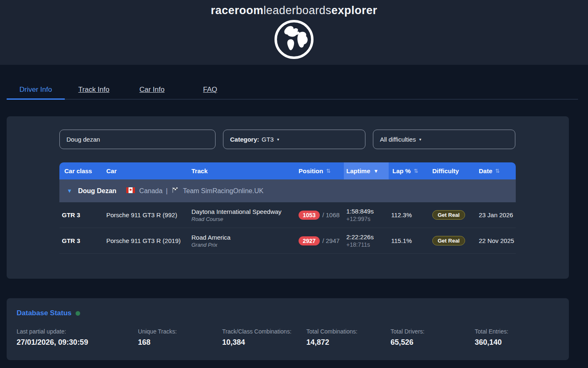  I want to click on database-status-title: Database Status, so click(288, 313).